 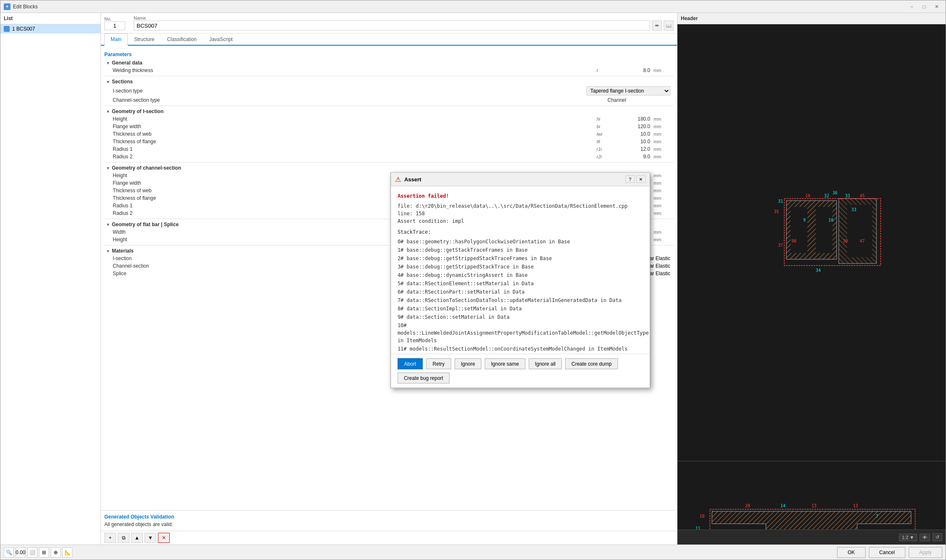 What do you see at coordinates (7, 7) in the screenshot?
I see `app-icon: ✦` at bounding box center [7, 7].